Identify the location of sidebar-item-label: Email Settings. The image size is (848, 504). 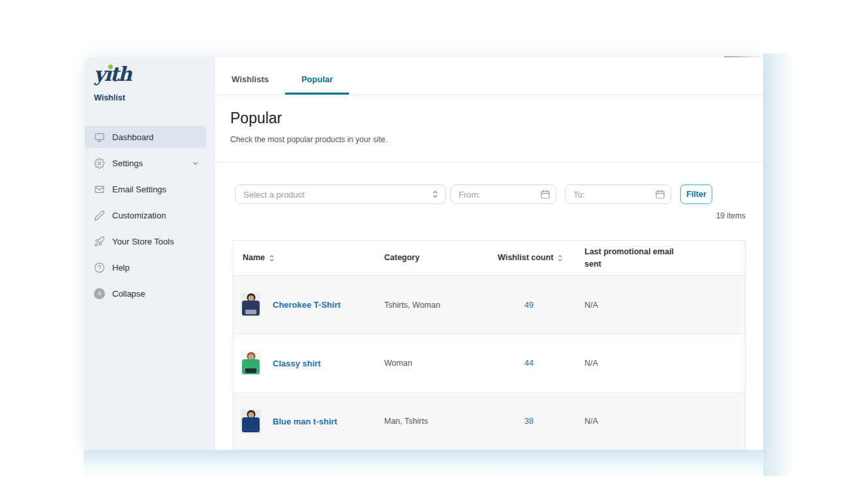
(140, 189).